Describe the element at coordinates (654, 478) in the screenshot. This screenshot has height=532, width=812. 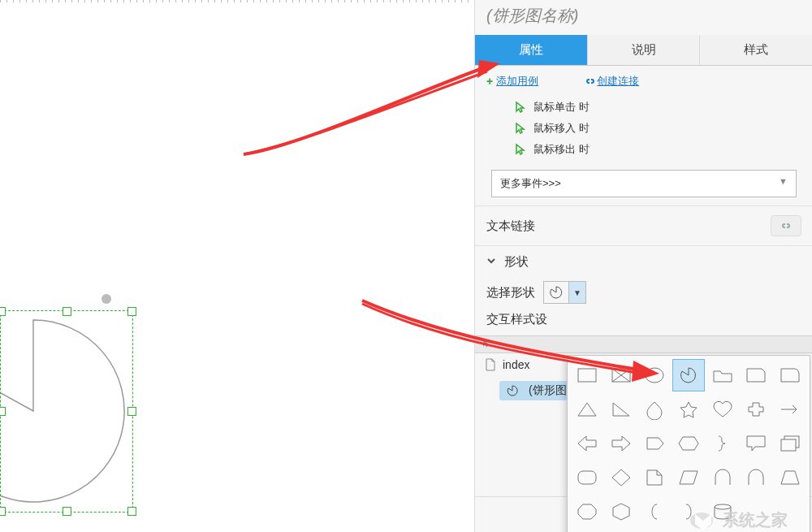
I see `shape-file` at that location.